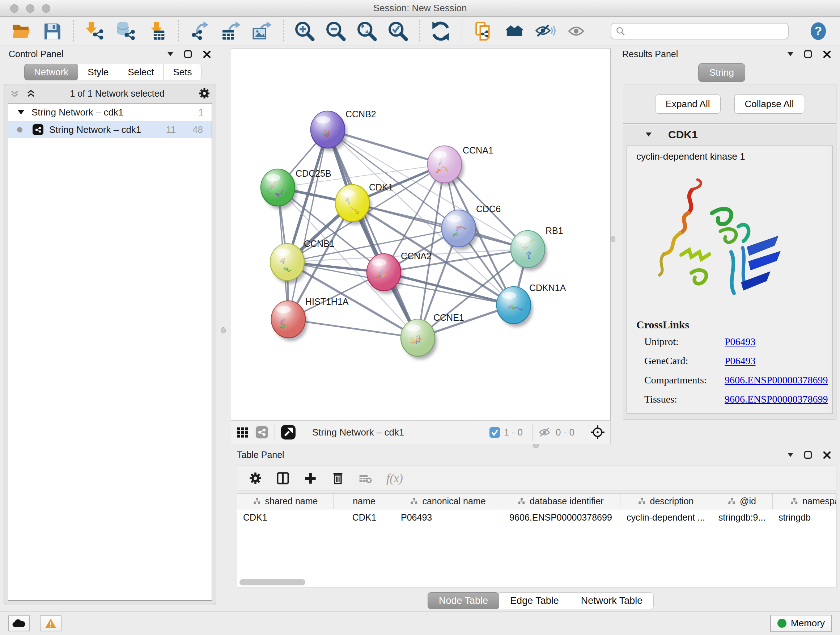 This screenshot has height=635, width=840. Describe the element at coordinates (699, 31) in the screenshot. I see `search-input` at that location.